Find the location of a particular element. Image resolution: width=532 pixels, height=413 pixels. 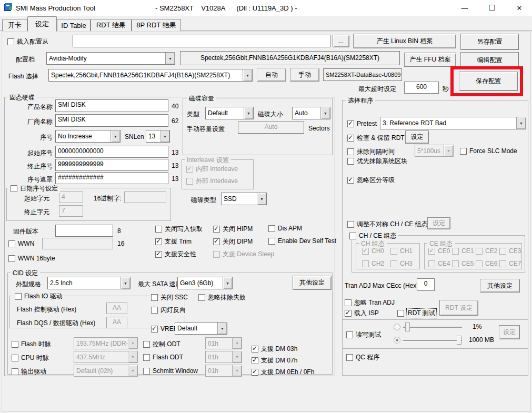

erase-interval-checkbox: 抹除间隔时间 is located at coordinates (371, 152).